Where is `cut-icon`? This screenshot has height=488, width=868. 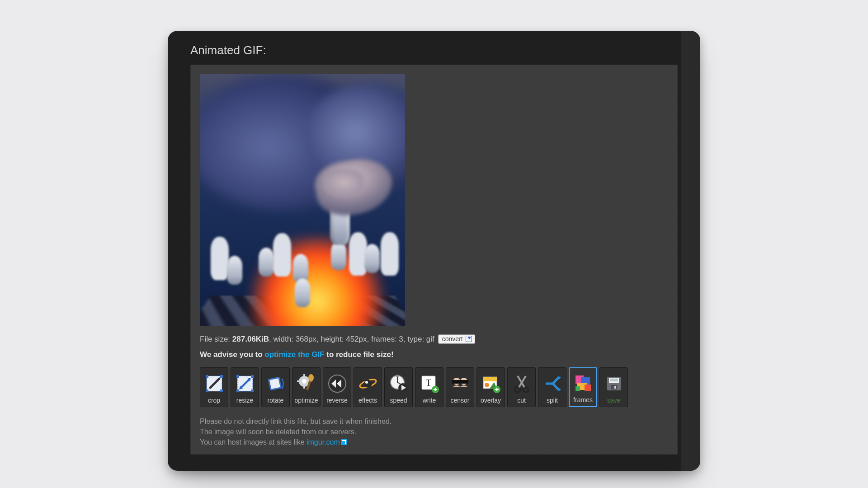 cut-icon is located at coordinates (522, 384).